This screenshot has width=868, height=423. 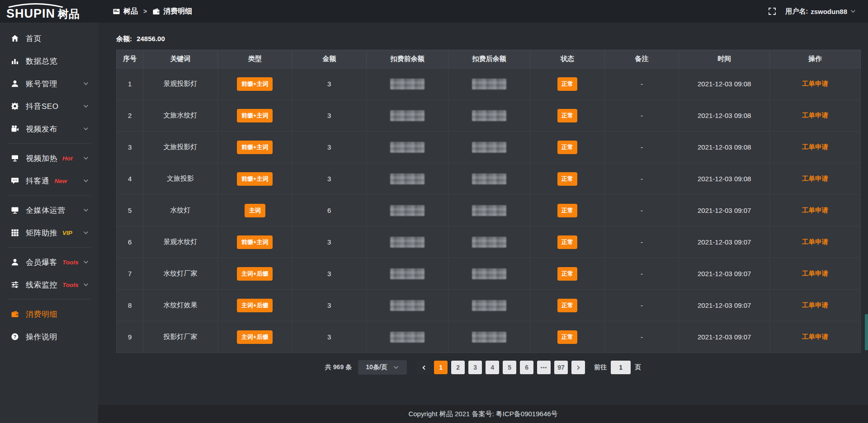 I want to click on menu-badge: VIP, so click(x=67, y=233).